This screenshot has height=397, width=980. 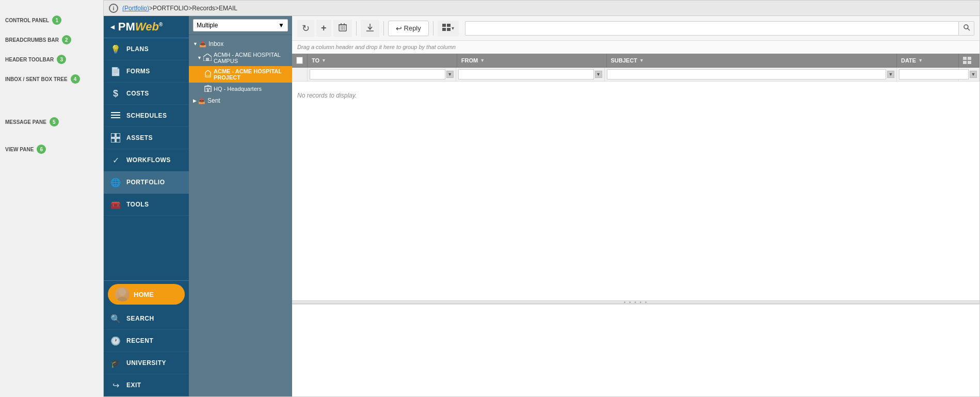 I want to click on annotations-panel: CONTROL PANEL 1 BREADCRUMBS BAR 2 HEADER…, so click(x=52, y=198).